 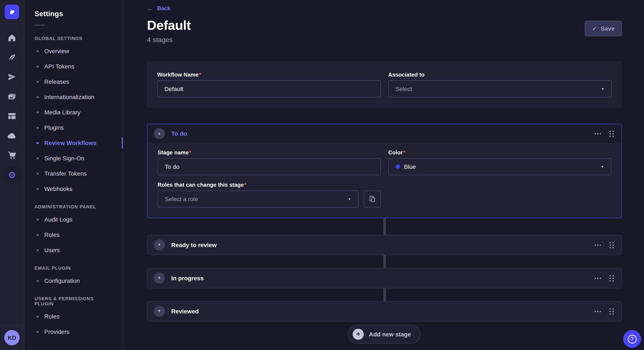 What do you see at coordinates (12, 77) in the screenshot?
I see `paper-plane-icon` at bounding box center [12, 77].